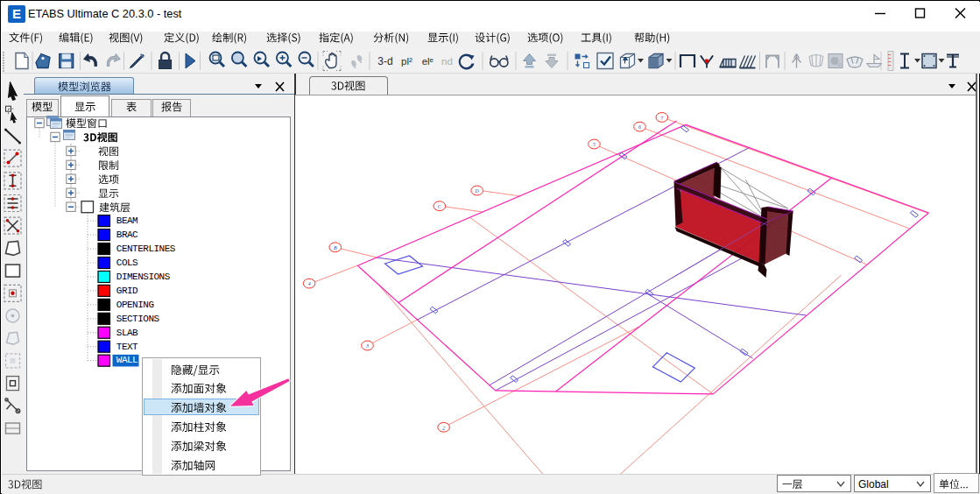  I want to click on svg-text: C, so click(439, 207).